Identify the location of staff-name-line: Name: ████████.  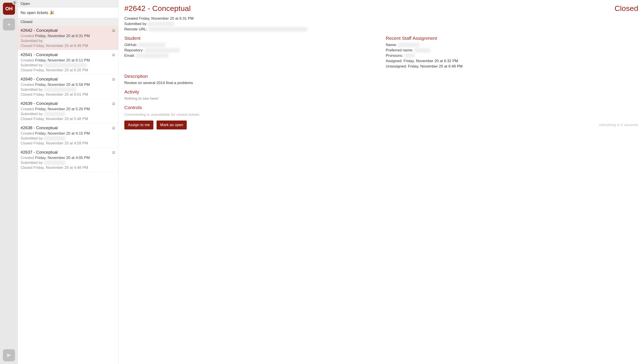
(512, 45).